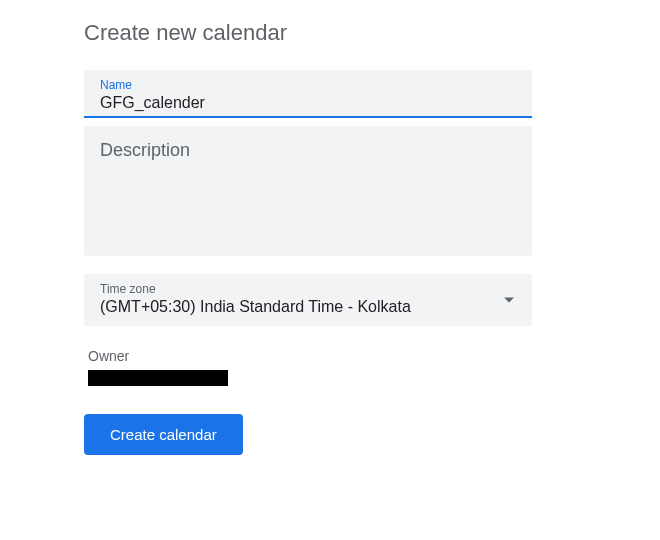 This screenshot has width=660, height=540. I want to click on create-calendar-button: Create calendar, so click(164, 434).